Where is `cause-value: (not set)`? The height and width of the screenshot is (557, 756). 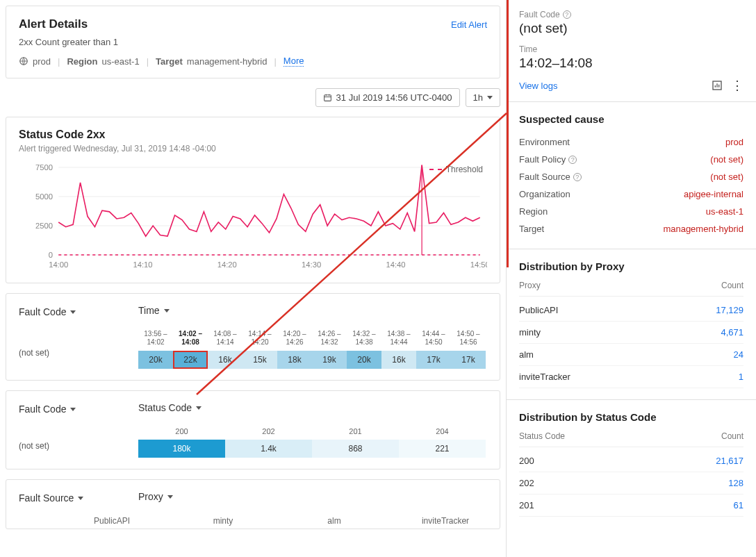
cause-value: (not set) is located at coordinates (727, 176).